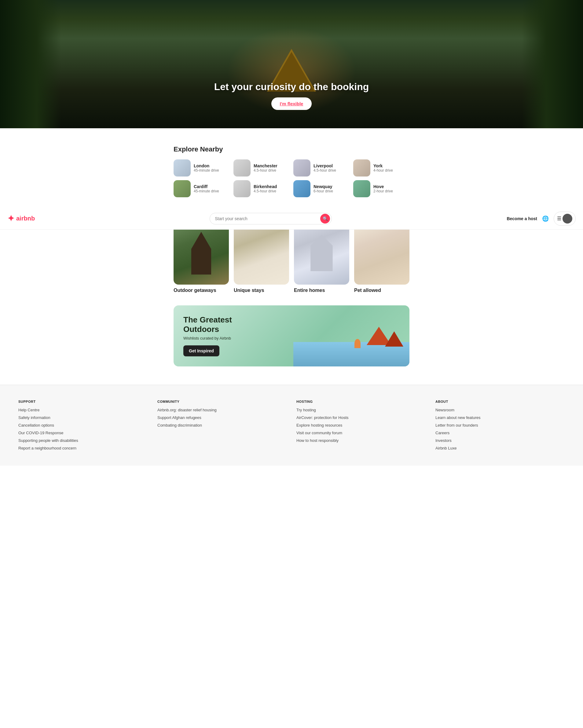 Image resolution: width=583 pixels, height=728 pixels. I want to click on banner-content: The Greatest Outdoors Wishlists curated …, so click(214, 336).